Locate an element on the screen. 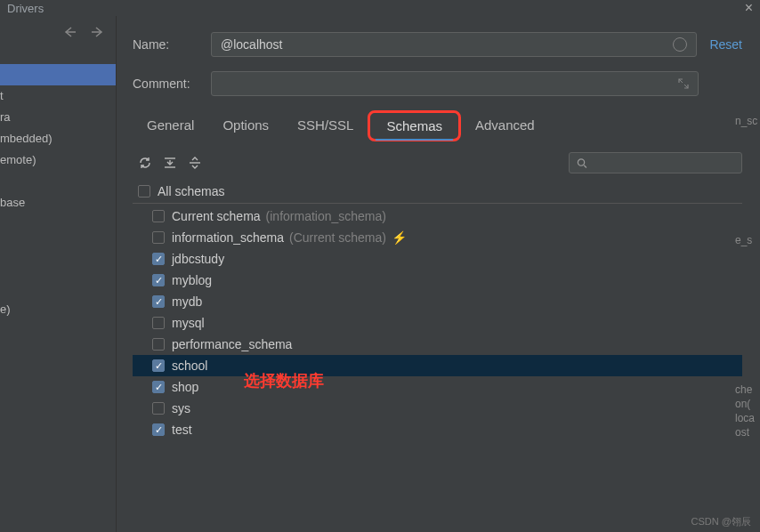 The image size is (760, 532). name-input: @localhost is located at coordinates (454, 44).